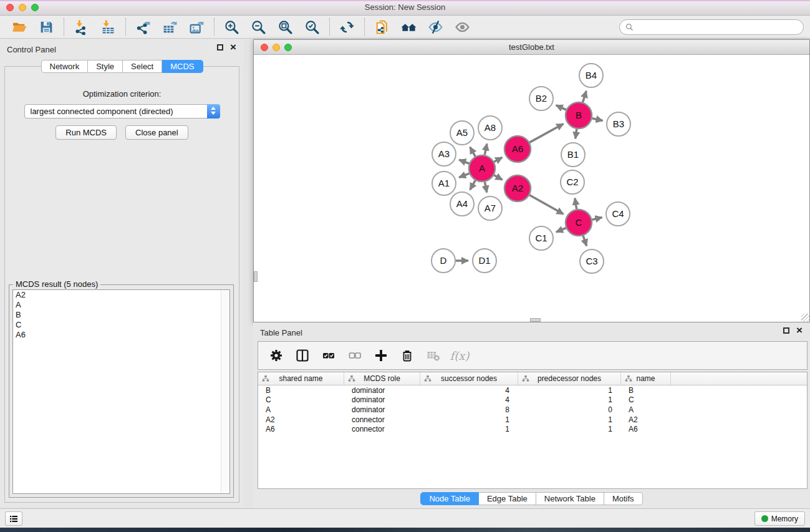  I want to click on mcds-result-item: A, so click(121, 305).